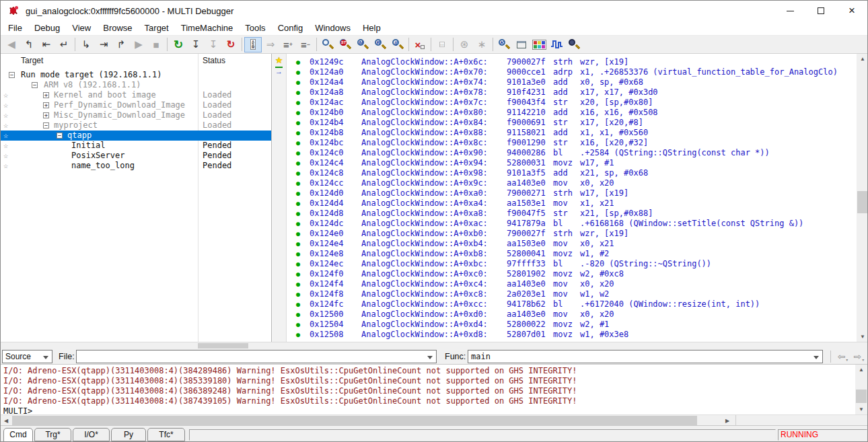 The width and height of the screenshot is (868, 442). Describe the element at coordinates (166, 435) in the screenshot. I see `tab-tfc: Tfc*` at that location.